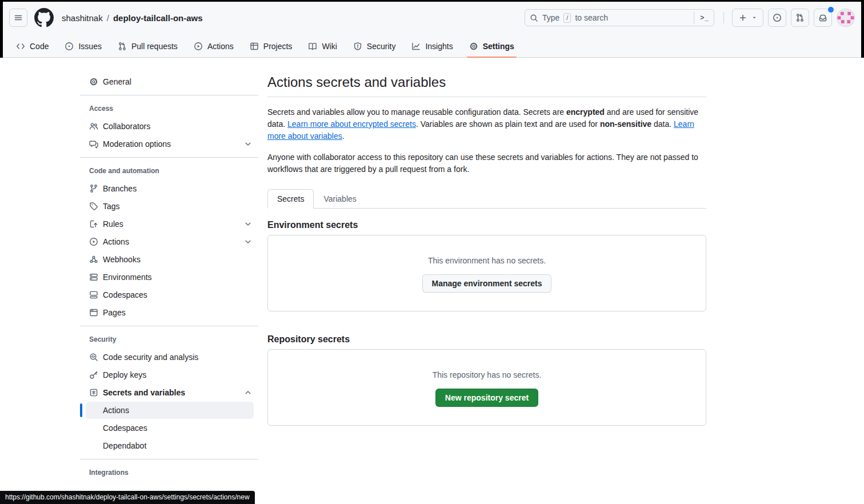 The width and height of the screenshot is (864, 504). What do you see at coordinates (487, 387) in the screenshot?
I see `repository-secrets-box: This repository has no secrets. New repo…` at bounding box center [487, 387].